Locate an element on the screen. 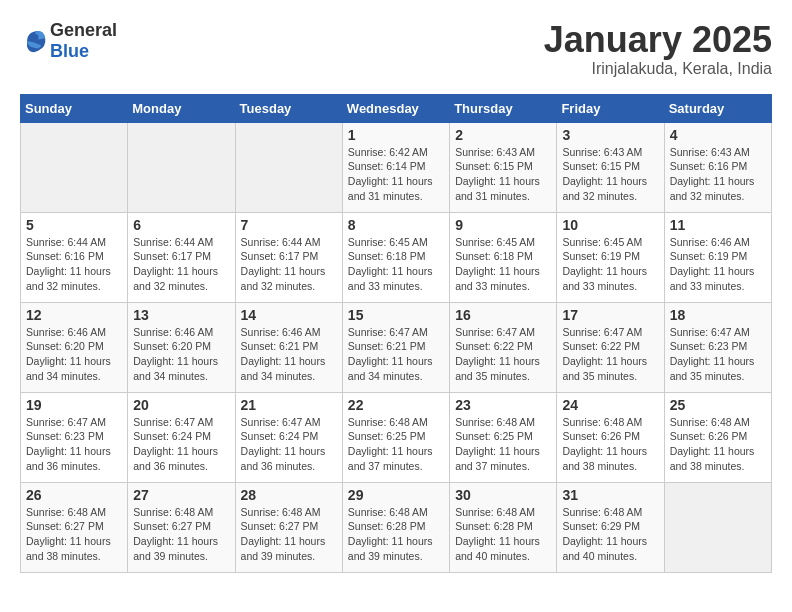 The height and width of the screenshot is (612, 792). week-row: 12Sunrise: 6:46 AM Sunset: 6:20 PM Dayli… is located at coordinates (396, 347).